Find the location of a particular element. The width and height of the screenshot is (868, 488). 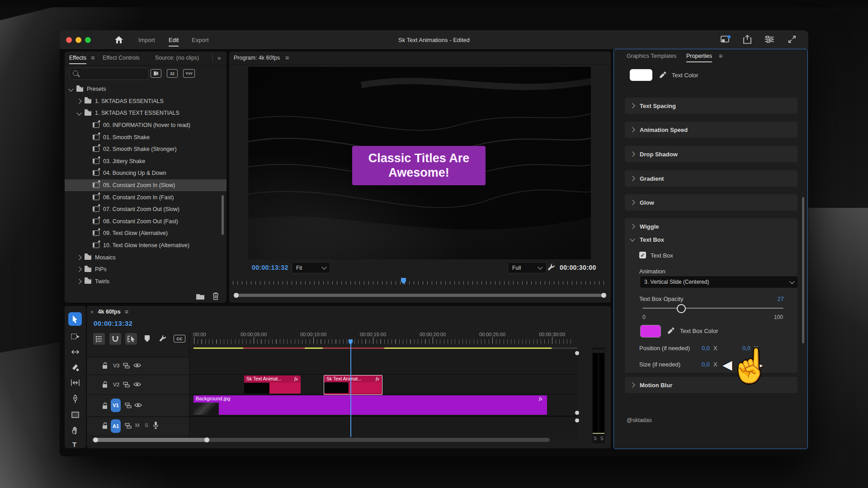

track-target-a1: A1 is located at coordinates (116, 426).